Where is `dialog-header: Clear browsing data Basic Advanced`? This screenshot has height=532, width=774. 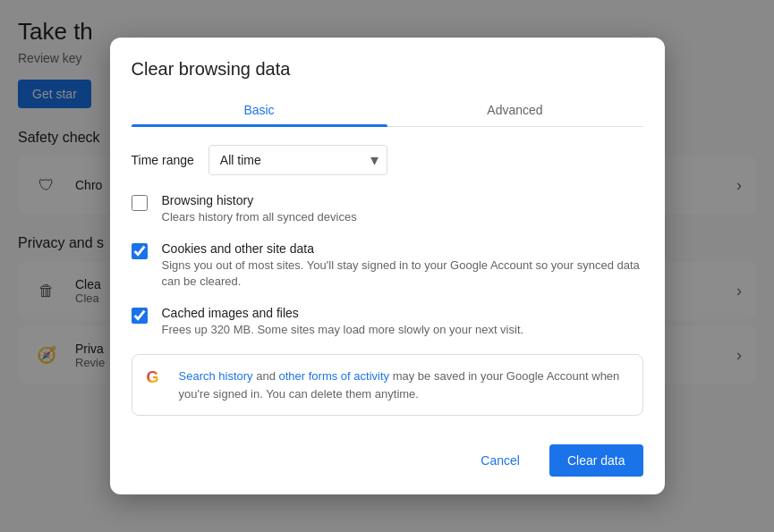
dialog-header: Clear browsing data Basic Advanced is located at coordinates (387, 82).